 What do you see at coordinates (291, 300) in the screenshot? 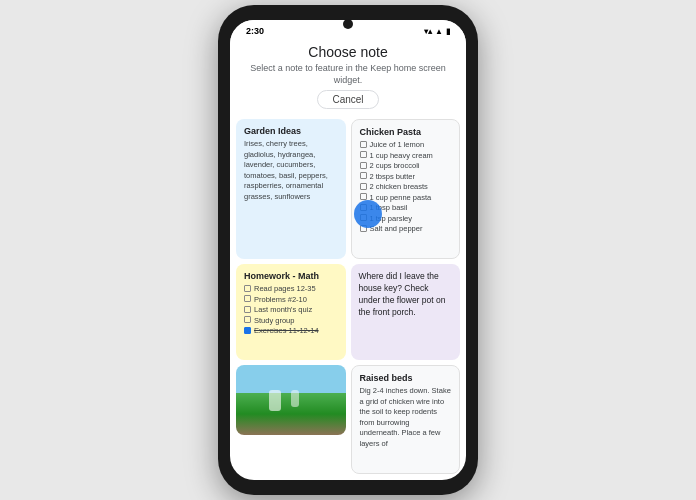
I see `list-item: Problems #2-10` at bounding box center [291, 300].